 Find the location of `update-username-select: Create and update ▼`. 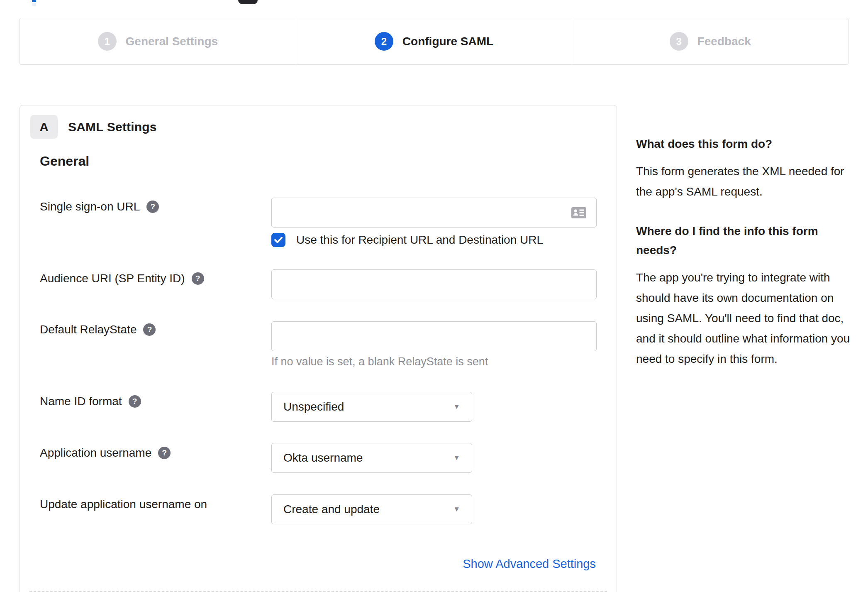

update-username-select: Create and update ▼ is located at coordinates (372, 509).